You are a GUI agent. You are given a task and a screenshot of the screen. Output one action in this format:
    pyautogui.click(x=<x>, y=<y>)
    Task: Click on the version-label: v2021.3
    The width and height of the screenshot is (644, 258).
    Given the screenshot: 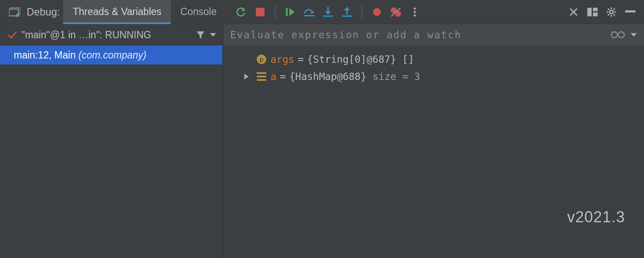 What is the action you would take?
    pyautogui.click(x=596, y=217)
    